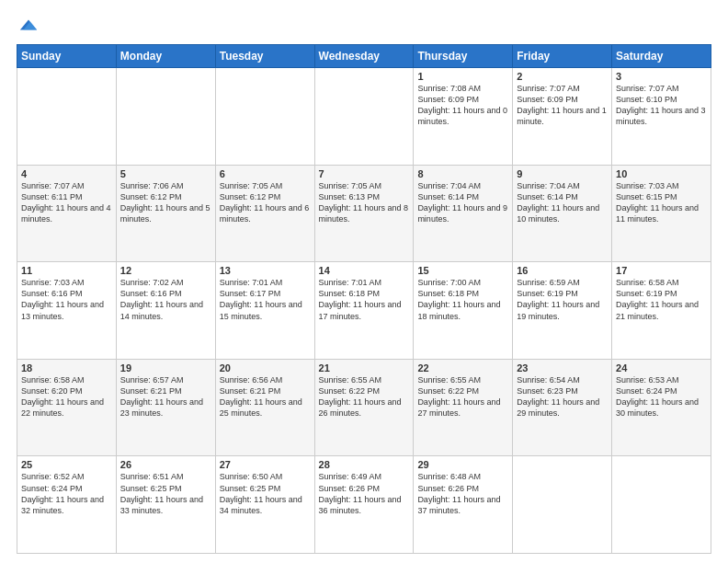  Describe the element at coordinates (265, 300) in the screenshot. I see `day-info: Sunrise: 7:01 AM Sunset: 6:17 PM Dayligh…` at that location.